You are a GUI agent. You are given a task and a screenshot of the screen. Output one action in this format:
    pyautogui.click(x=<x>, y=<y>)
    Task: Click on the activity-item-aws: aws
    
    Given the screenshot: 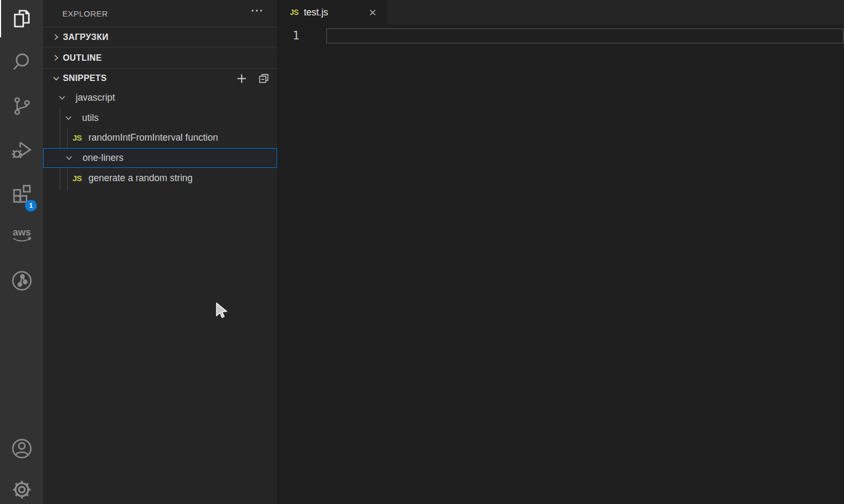 What is the action you would take?
    pyautogui.click(x=21, y=235)
    